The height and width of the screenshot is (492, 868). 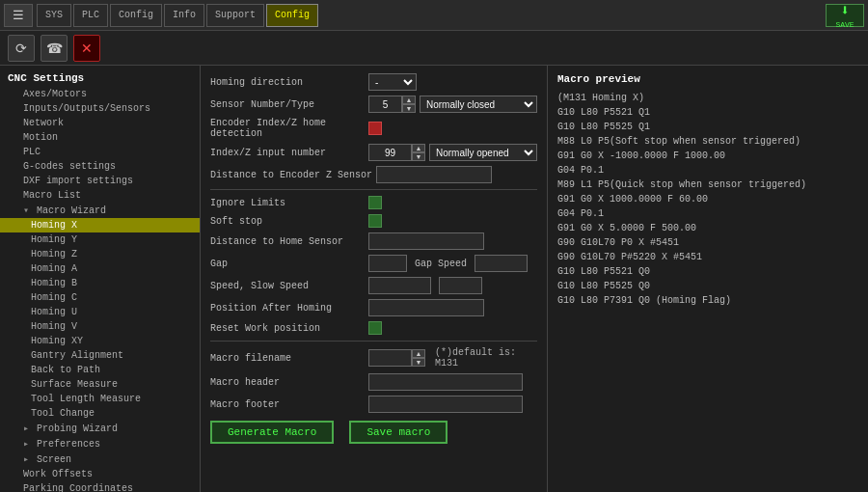 What do you see at coordinates (235, 15) in the screenshot?
I see `tab-support: Support` at bounding box center [235, 15].